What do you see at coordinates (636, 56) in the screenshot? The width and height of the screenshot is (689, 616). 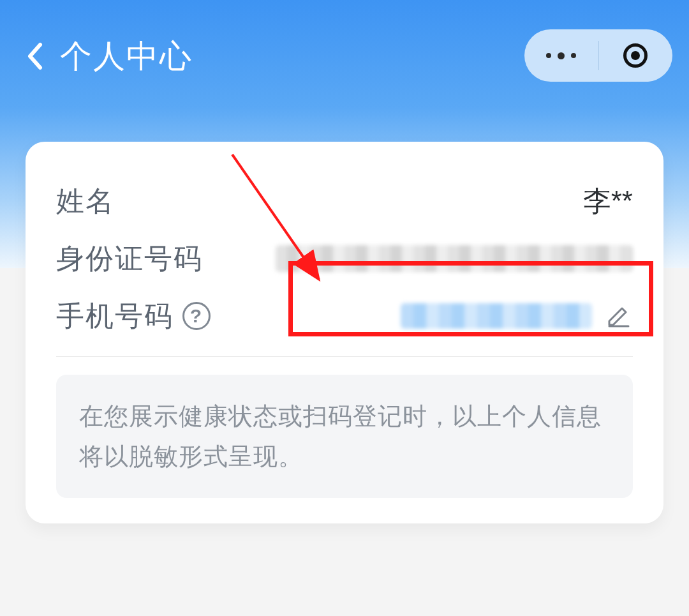 I see `capsule-close-button` at bounding box center [636, 56].